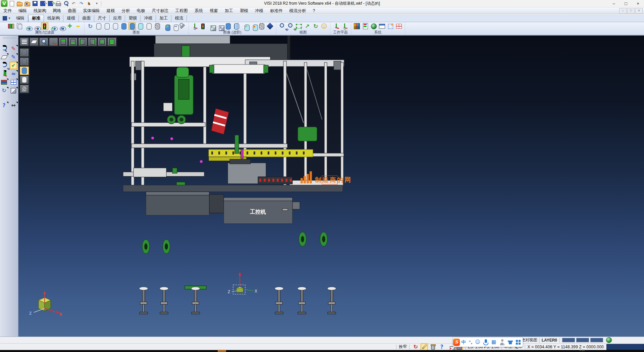  Describe the element at coordinates (45, 26) in the screenshot. I see `selection-filters-icon` at that location.